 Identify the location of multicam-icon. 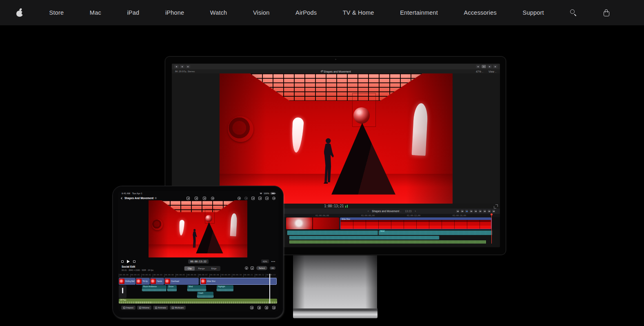
(173, 308).